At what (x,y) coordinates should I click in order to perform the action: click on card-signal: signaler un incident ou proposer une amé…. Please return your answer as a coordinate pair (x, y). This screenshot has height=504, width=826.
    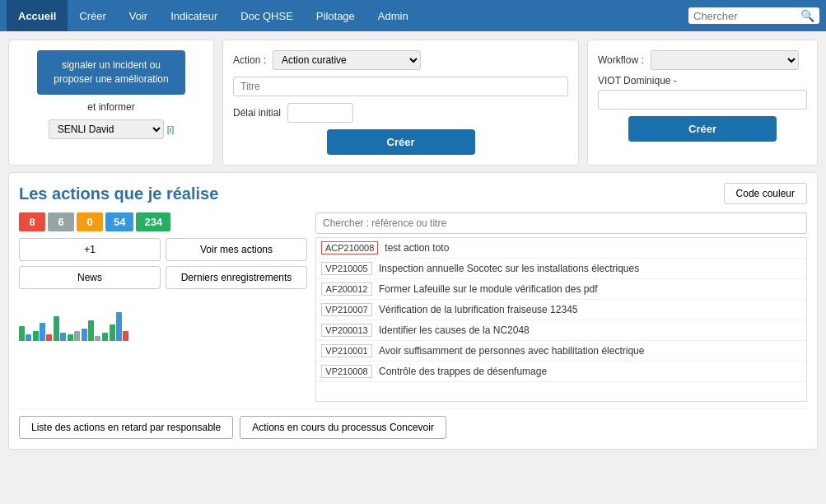
    Looking at the image, I should click on (111, 102).